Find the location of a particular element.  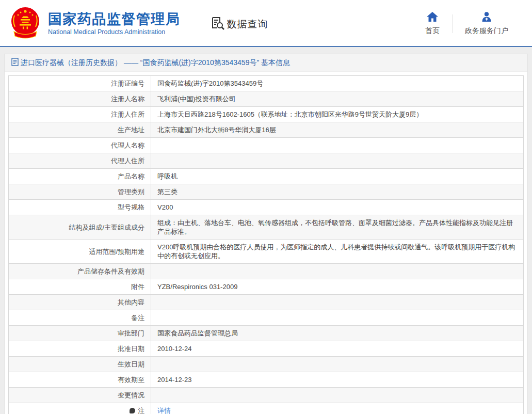

row-label: 附件 is located at coordinates (80, 287).